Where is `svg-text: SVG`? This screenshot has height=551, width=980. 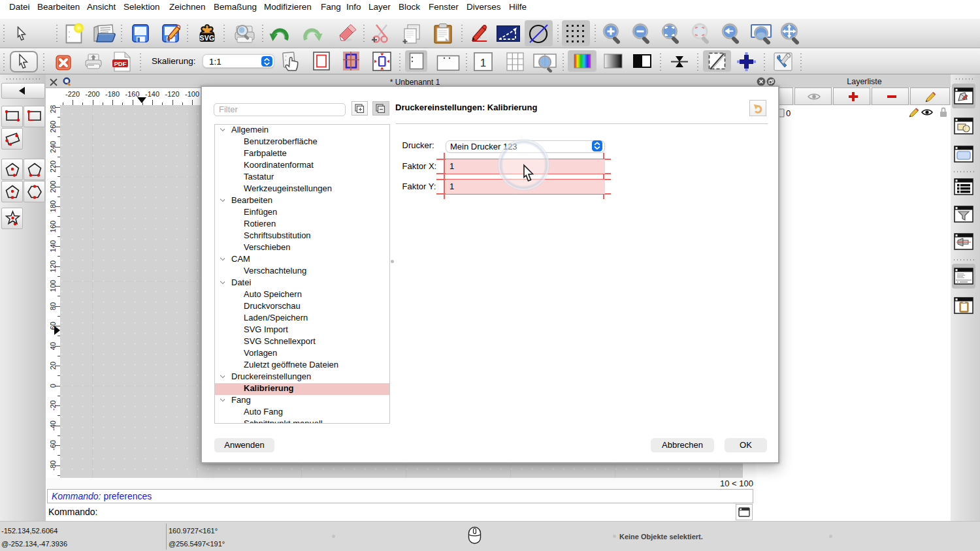 svg-text: SVG is located at coordinates (206, 38).